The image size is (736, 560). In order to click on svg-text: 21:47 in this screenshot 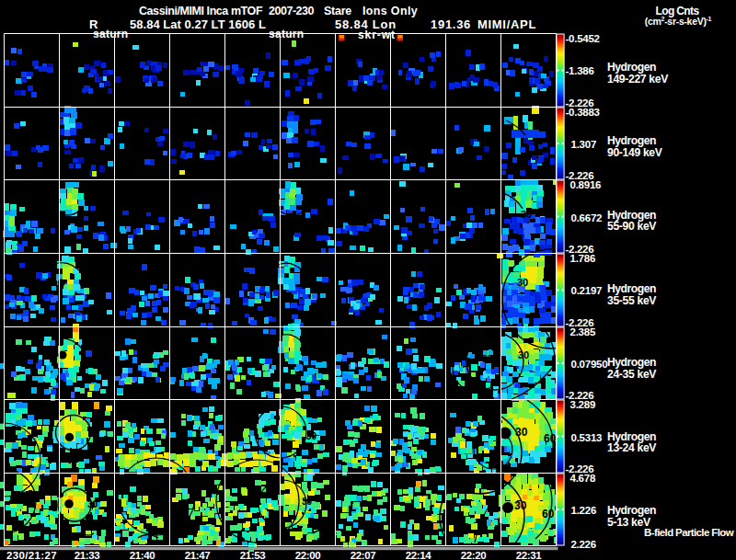, I will do `click(198, 555)`.